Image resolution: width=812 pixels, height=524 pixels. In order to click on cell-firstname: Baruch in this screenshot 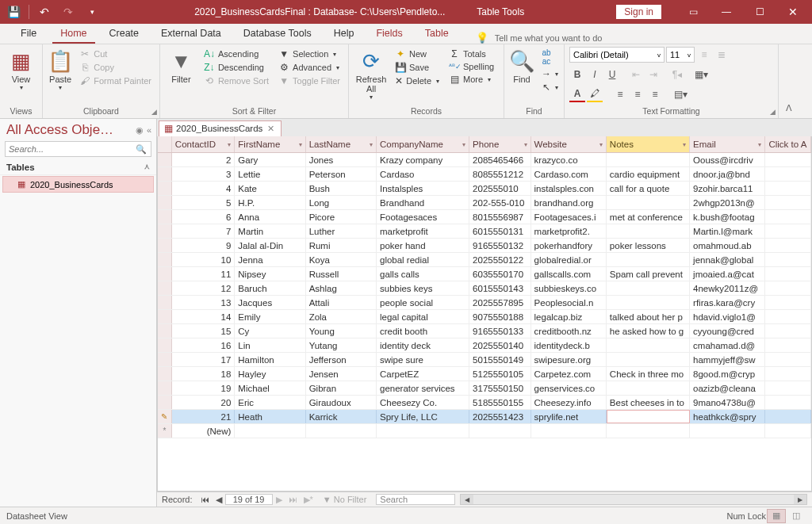, I will do `click(270, 289)`.